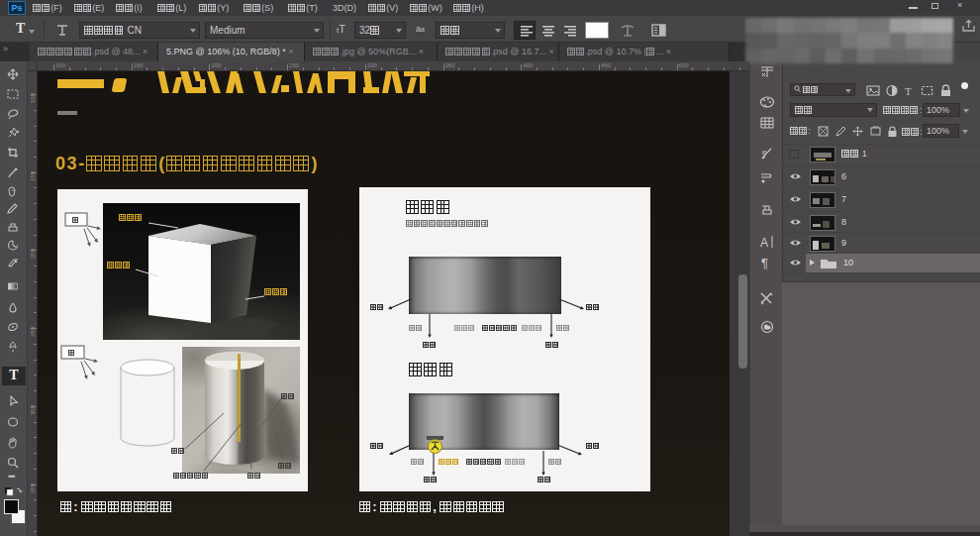 The width and height of the screenshot is (980, 536). I want to click on svg-text: T, so click(909, 91).